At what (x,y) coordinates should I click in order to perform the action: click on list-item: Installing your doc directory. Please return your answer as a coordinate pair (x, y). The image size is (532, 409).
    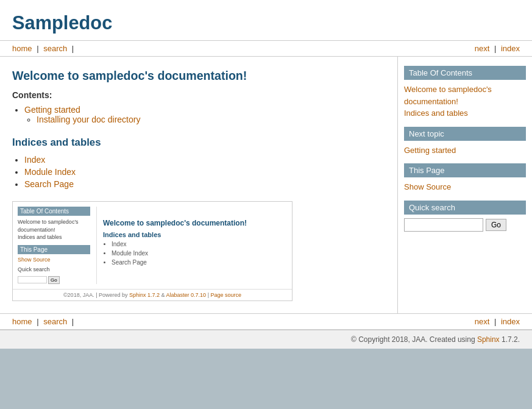
    Looking at the image, I should click on (211, 119).